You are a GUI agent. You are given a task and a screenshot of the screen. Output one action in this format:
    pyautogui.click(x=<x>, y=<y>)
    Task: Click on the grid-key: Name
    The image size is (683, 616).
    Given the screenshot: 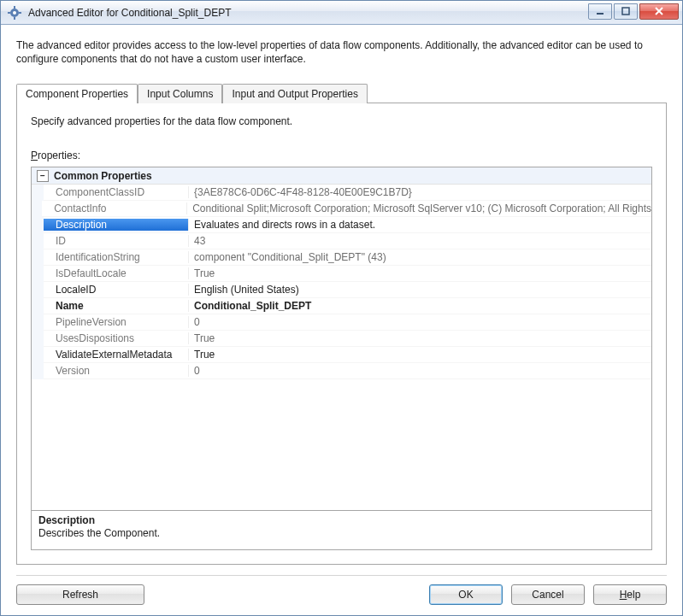 What is the action you would take?
    pyautogui.click(x=116, y=306)
    